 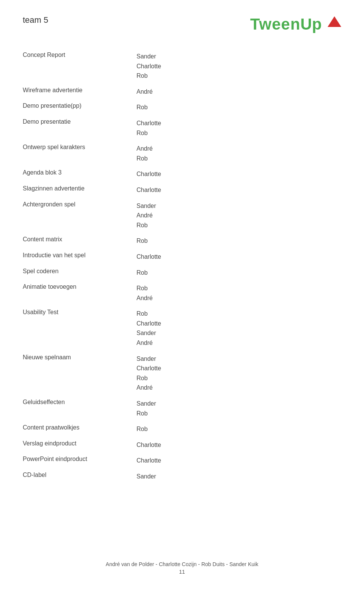 I want to click on page-footer: André van de Polder - Charlotte Cozijn -…, so click(x=182, y=568).